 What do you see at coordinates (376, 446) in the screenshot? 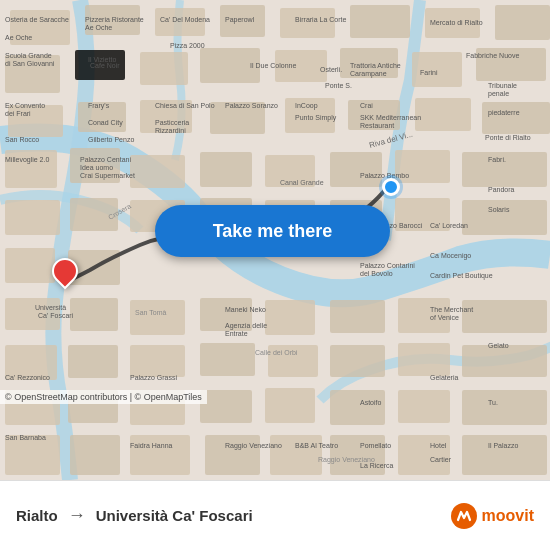
I see `svg-text: Pomellato` at bounding box center [376, 446].